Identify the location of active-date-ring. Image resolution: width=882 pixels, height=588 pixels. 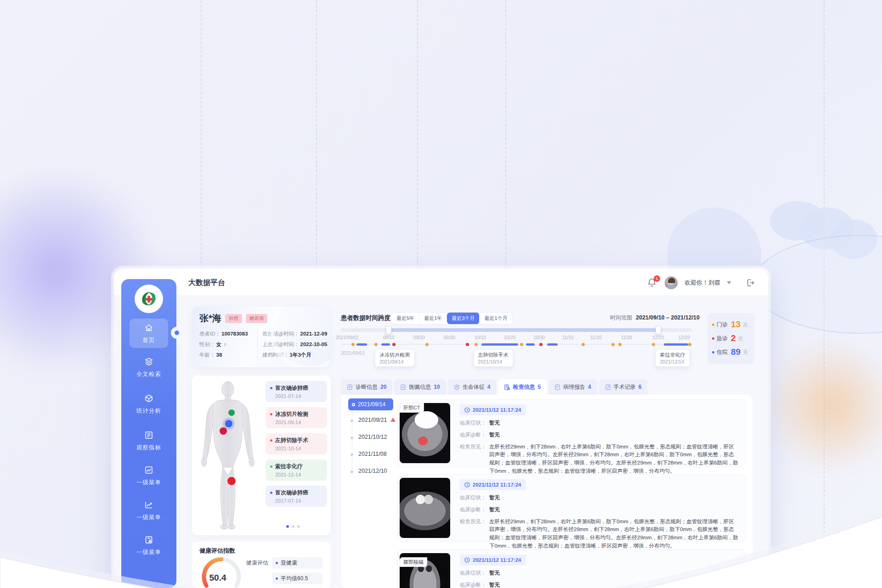
(354, 405).